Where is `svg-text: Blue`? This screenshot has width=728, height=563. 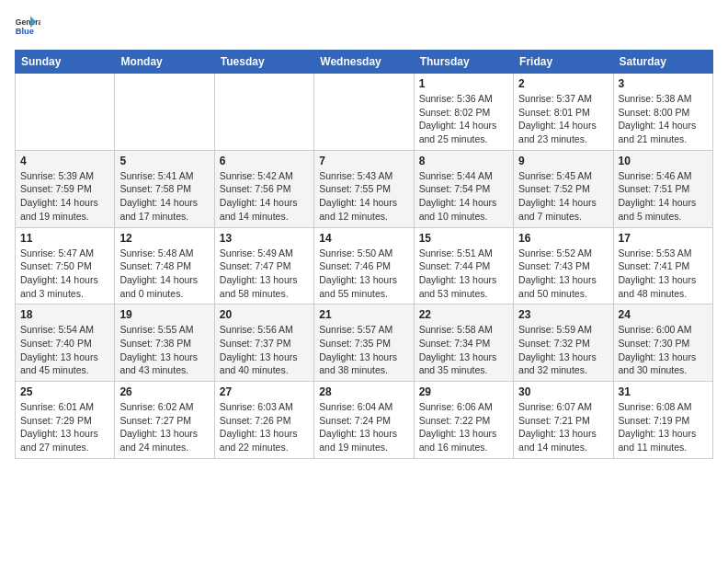
svg-text: Blue is located at coordinates (25, 31).